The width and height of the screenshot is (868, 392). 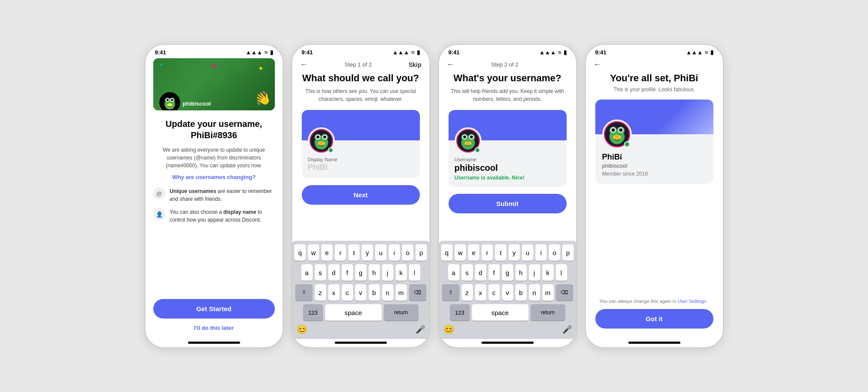 I want to click on key-x: x, so click(x=334, y=292).